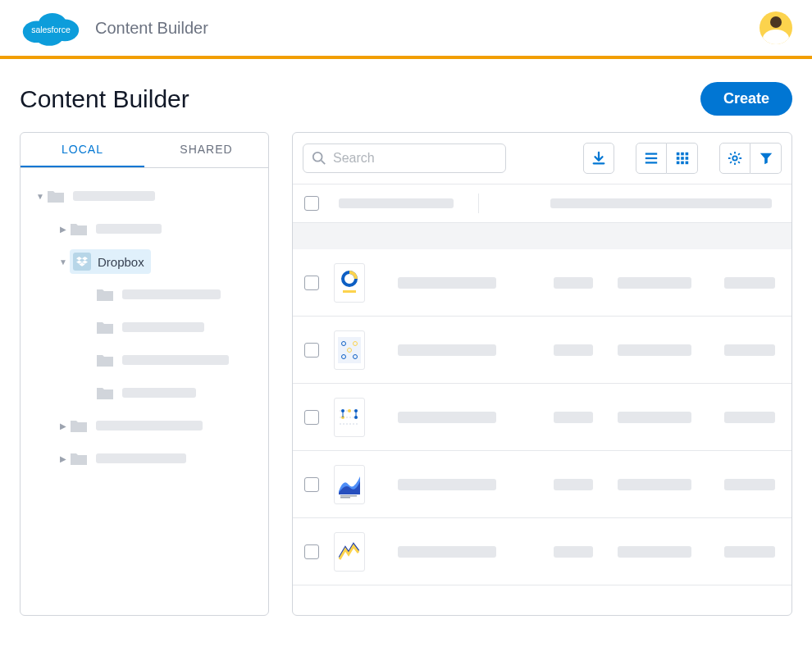 Image resolution: width=812 pixels, height=656 pixels. Describe the element at coordinates (319, 158) in the screenshot. I see `search-icon` at that location.